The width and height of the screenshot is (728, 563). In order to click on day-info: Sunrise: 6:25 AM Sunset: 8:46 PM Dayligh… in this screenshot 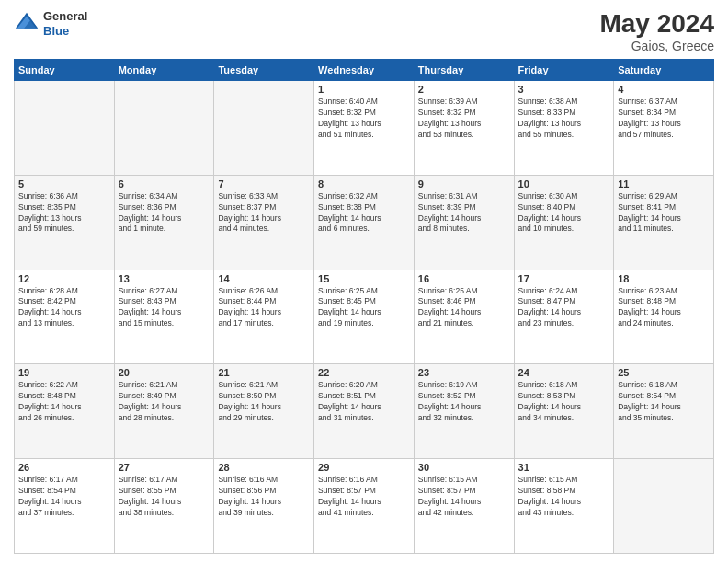, I will do `click(464, 308)`.